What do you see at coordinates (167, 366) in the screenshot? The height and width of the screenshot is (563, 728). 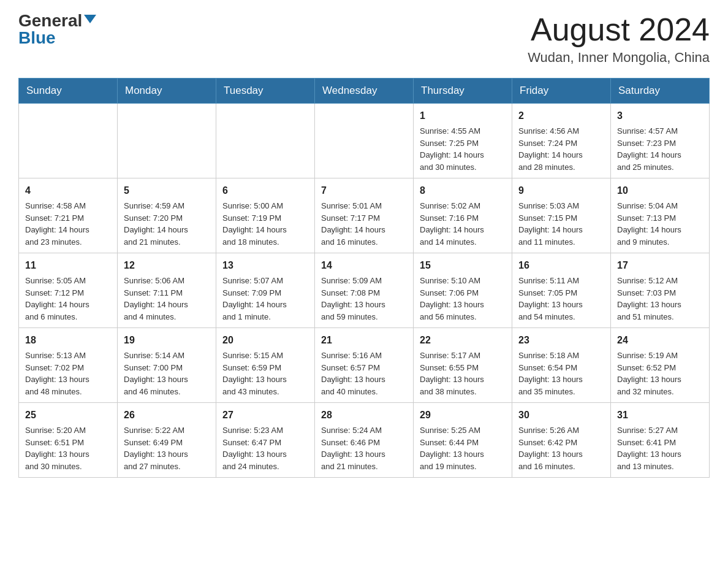 I see `calendar-cell: 19Sunrise: 5:14 AMSunset: 7:00 PMDayligh…` at bounding box center [167, 366].